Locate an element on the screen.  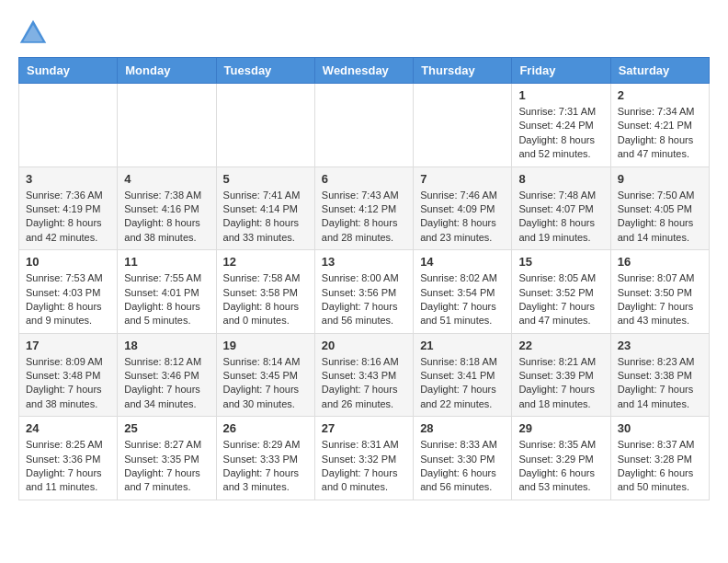
day-number: 15 is located at coordinates (561, 261).